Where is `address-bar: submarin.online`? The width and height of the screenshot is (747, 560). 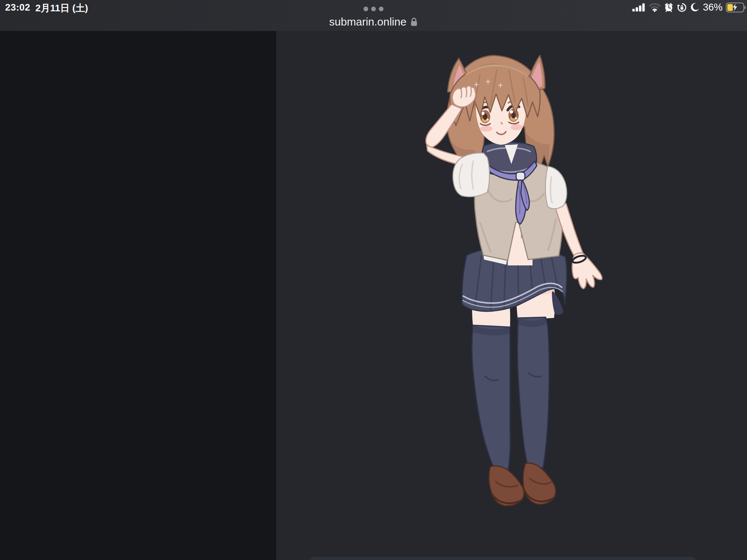 address-bar: submarin.online is located at coordinates (374, 22).